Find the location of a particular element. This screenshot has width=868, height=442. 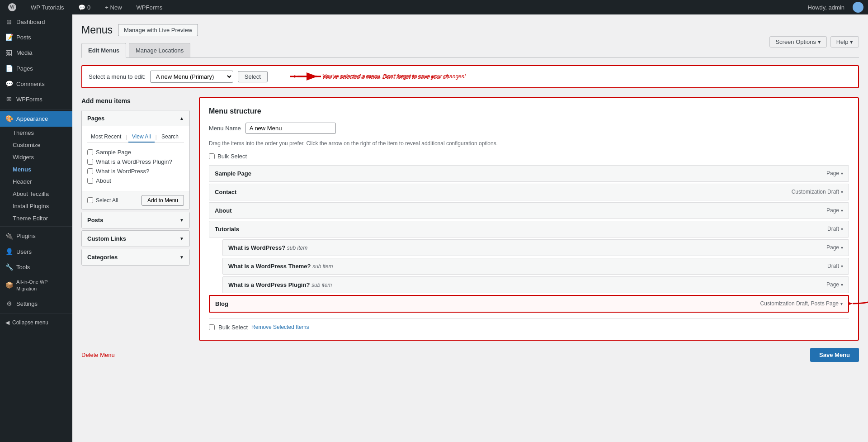

add-to-menu-btn: Add to Menu is located at coordinates (163, 200).